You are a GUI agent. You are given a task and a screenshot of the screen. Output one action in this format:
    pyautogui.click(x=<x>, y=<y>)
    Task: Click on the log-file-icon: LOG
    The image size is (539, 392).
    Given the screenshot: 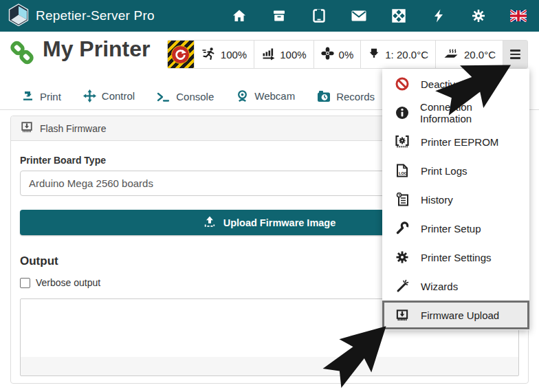 What is the action you would take?
    pyautogui.click(x=402, y=171)
    